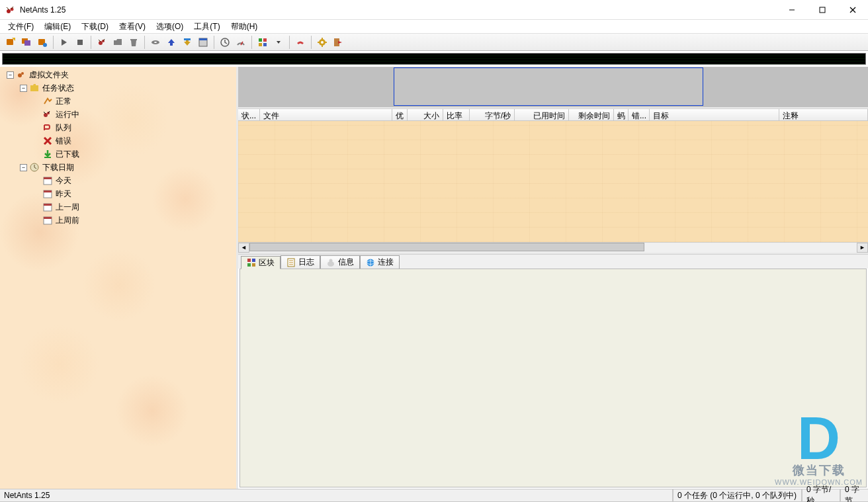 The image size is (868, 502). What do you see at coordinates (261, 263) in the screenshot?
I see `tab-blocks: 区块` at bounding box center [261, 263].